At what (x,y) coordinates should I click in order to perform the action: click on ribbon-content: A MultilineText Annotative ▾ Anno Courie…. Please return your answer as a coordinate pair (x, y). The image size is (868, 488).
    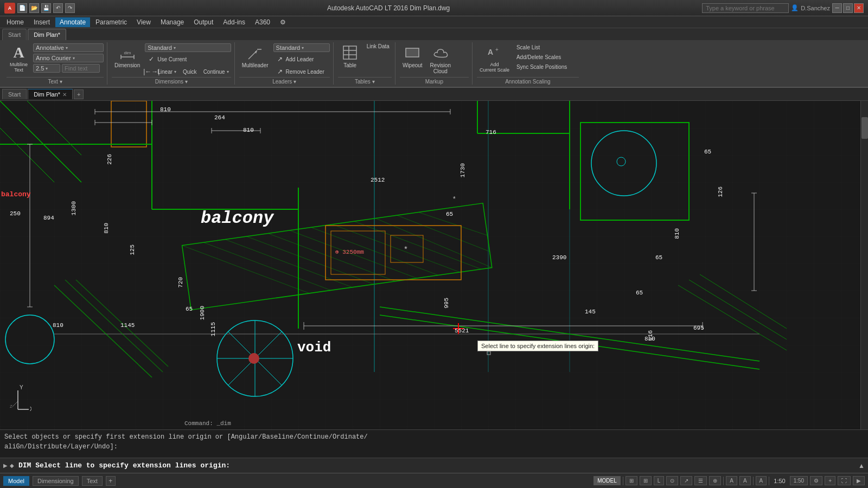
    Looking at the image, I should click on (434, 63).